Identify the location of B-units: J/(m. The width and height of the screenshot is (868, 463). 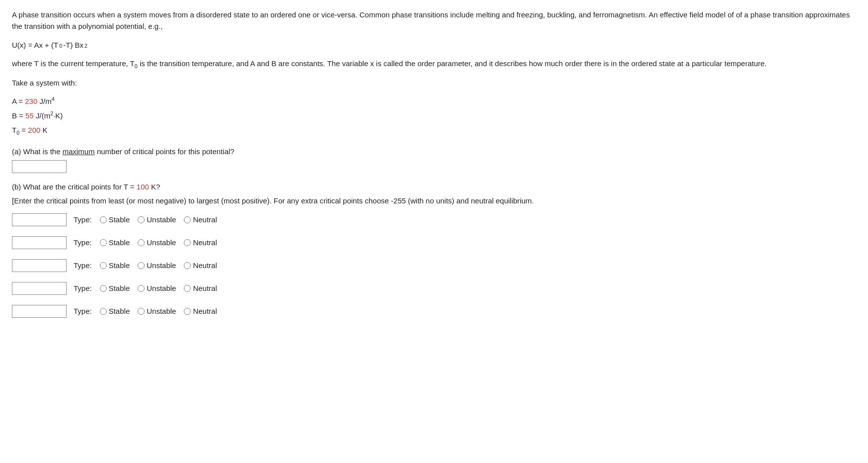
(42, 115).